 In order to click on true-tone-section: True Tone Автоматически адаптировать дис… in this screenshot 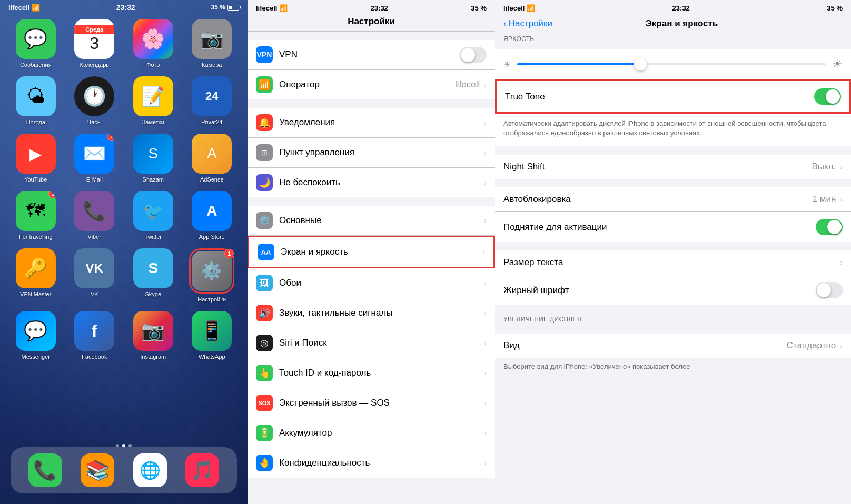, I will do `click(673, 113)`.